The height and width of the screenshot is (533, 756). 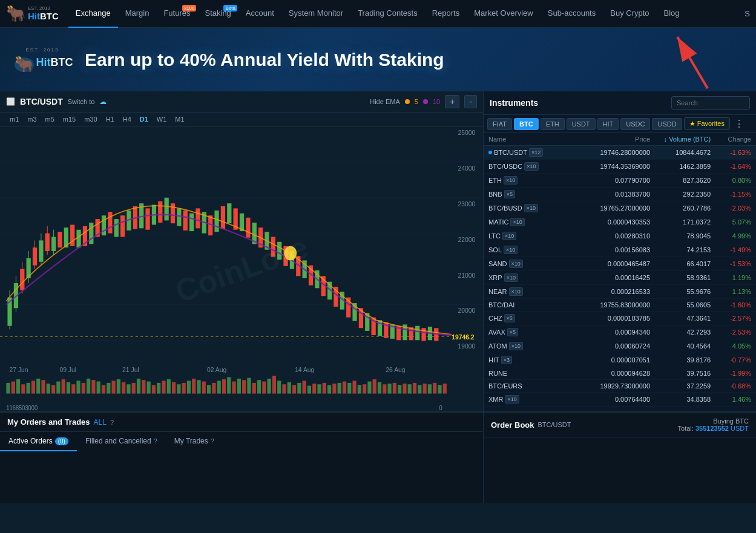 What do you see at coordinates (316, 14) in the screenshot?
I see `nav-item-system-monitor: System Monitor` at bounding box center [316, 14].